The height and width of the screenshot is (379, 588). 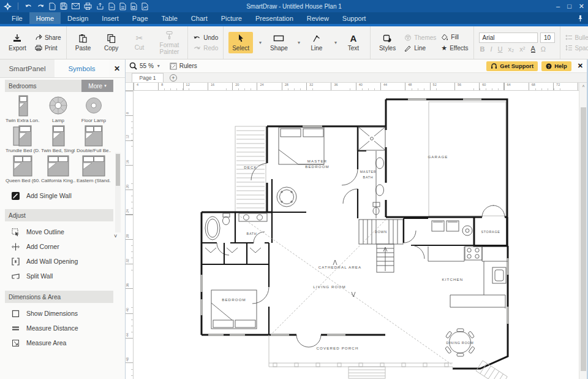 What do you see at coordinates (241, 43) in the screenshot?
I see `select-tool-button: Select` at bounding box center [241, 43].